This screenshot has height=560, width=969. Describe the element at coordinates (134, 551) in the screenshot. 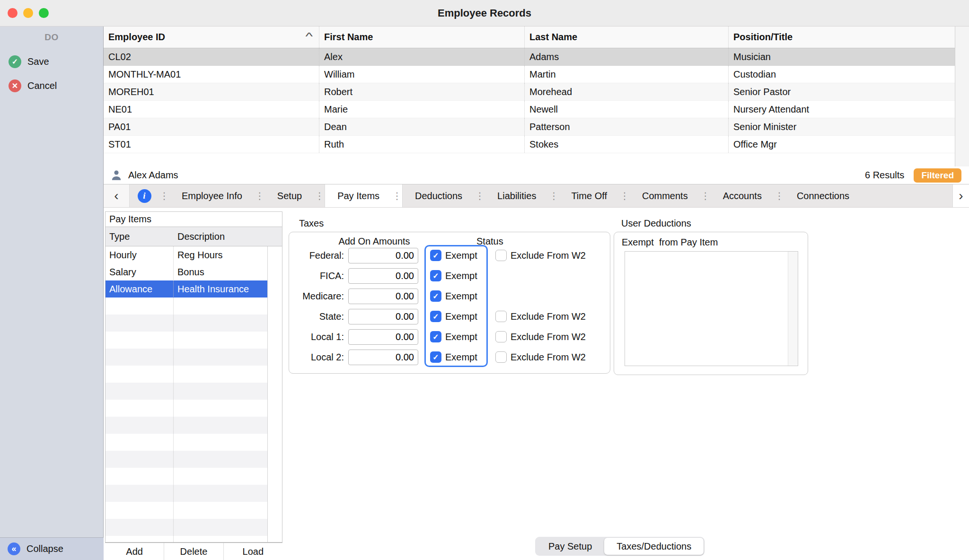

I see `add-button: Add` at that location.